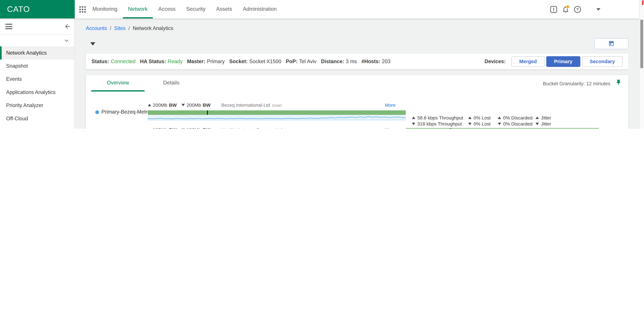 This screenshot has width=644, height=315. I want to click on isp-name: Bezeq International-Ltd, so click(246, 105).